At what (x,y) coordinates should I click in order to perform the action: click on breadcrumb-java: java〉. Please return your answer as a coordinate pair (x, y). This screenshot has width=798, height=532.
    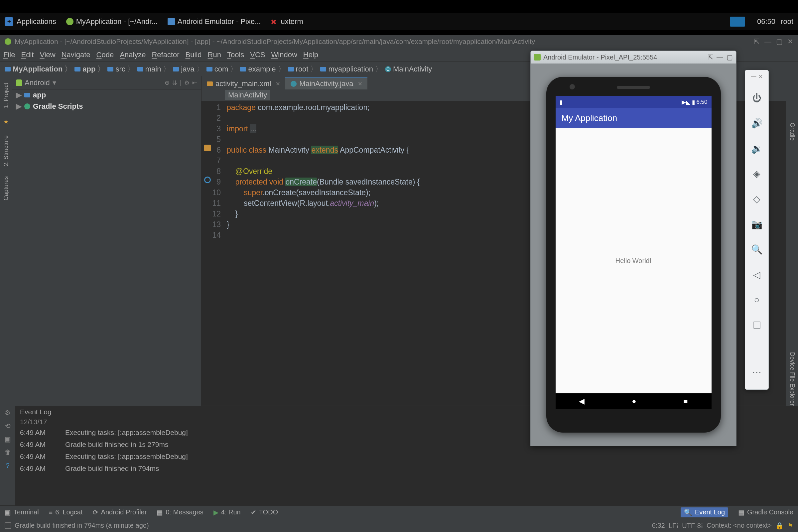
    Looking at the image, I should click on (188, 69).